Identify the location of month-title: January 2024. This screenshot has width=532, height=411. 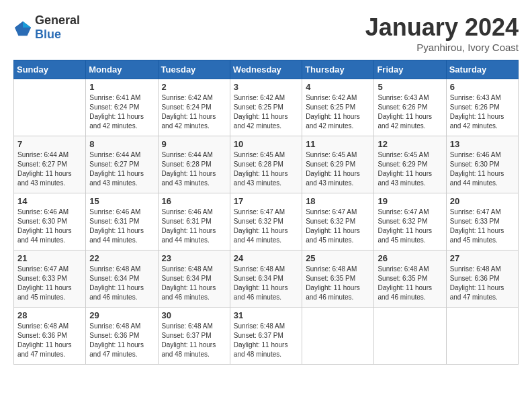
(442, 28).